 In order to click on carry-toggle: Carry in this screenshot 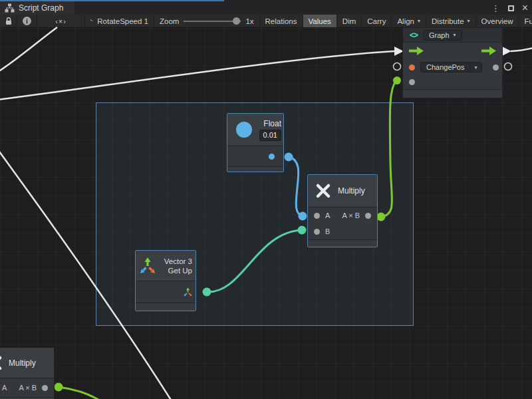, I will do `click(376, 21)`.